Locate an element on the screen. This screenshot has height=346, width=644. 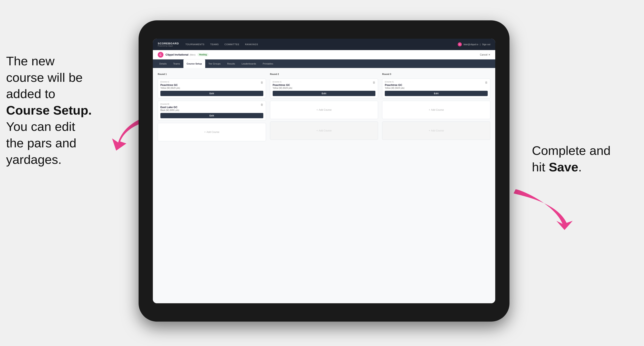
r2-add-icon: + is located at coordinates (317, 110).